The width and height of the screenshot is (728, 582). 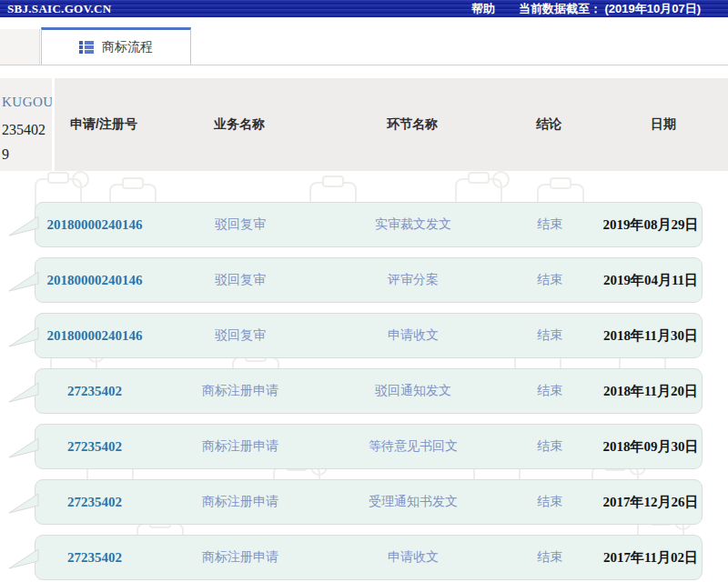 What do you see at coordinates (651, 558) in the screenshot?
I see `cell-date: 2017年11月02日` at bounding box center [651, 558].